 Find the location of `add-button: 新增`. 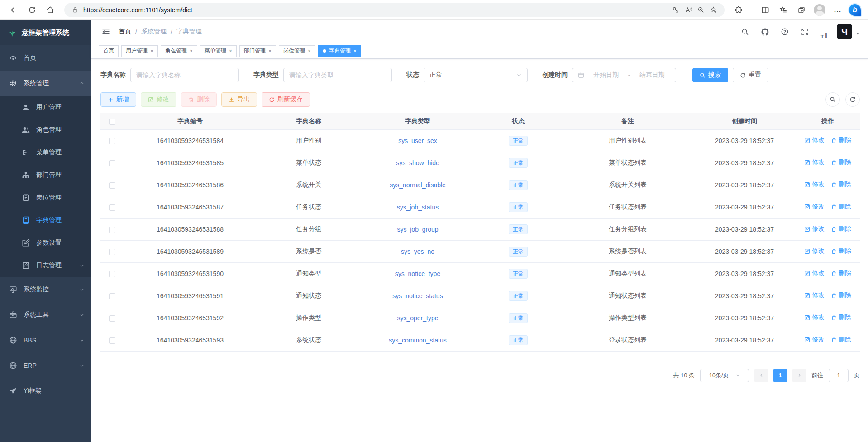

add-button: 新增 is located at coordinates (119, 100).